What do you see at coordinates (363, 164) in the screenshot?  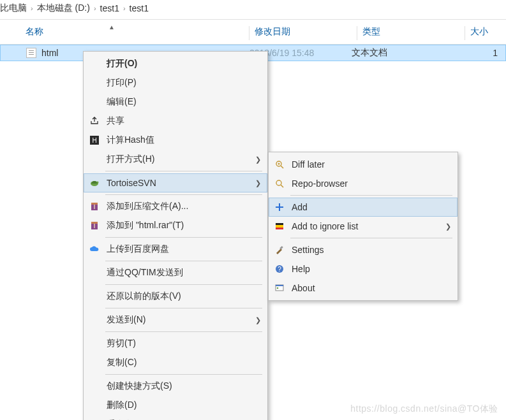 I see `submenu-difflater: Diff later` at bounding box center [363, 164].